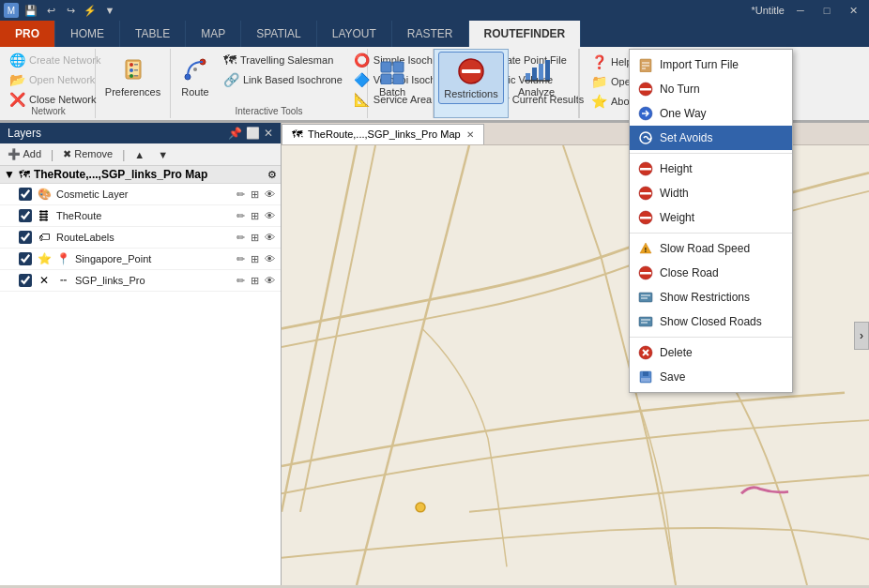  What do you see at coordinates (270, 216) in the screenshot?
I see `layer-eye-icon-2: 👁` at bounding box center [270, 216].